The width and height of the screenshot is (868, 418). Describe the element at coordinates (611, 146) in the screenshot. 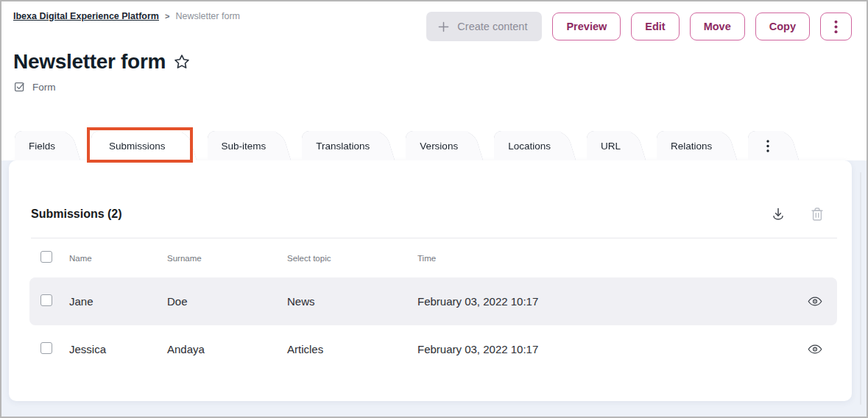

I see `tab-label: URL` at that location.